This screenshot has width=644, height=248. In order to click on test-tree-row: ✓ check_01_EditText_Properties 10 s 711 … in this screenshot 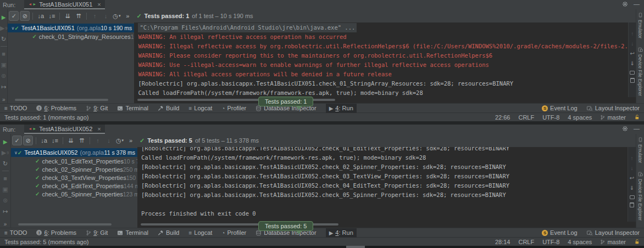, I will do `click(74, 161)`.